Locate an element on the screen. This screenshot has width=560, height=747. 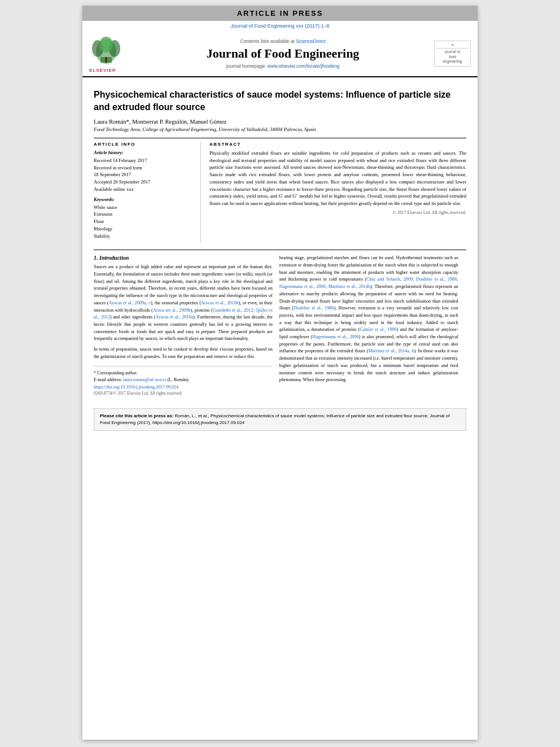
keywords-label: Keywords: is located at coordinates (145, 199).